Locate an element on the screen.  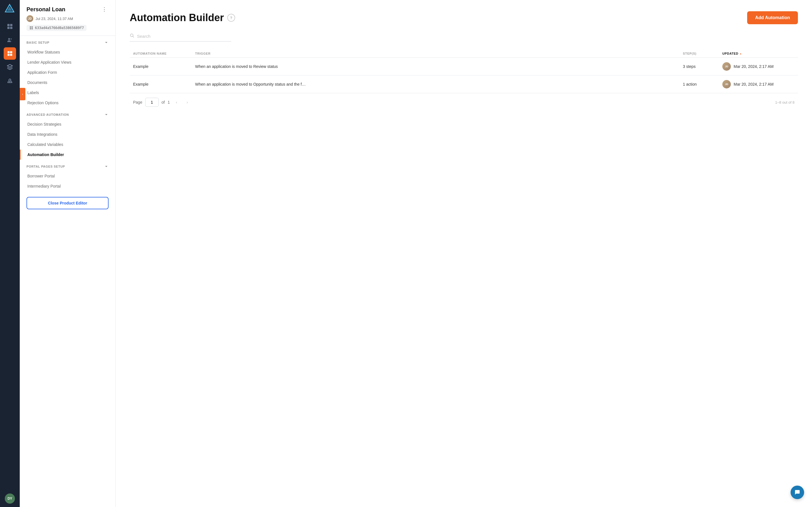
sidebar-collapse-btn: › is located at coordinates (23, 94).